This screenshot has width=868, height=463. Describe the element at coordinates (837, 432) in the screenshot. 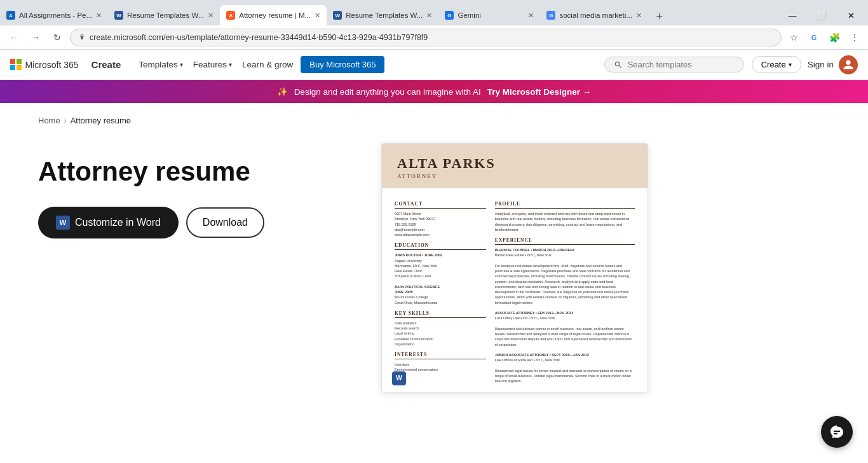

I see `chat-fab-button` at that location.